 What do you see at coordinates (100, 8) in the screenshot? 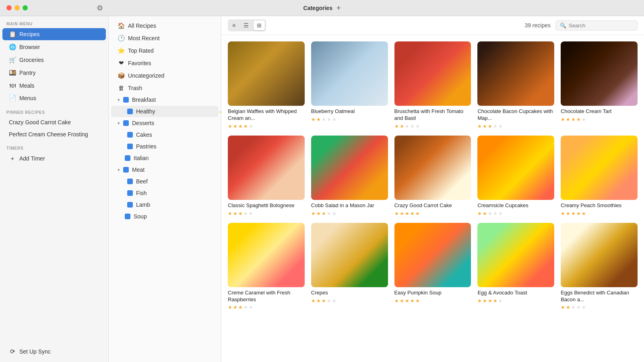
I see `gear-icon: ⚙` at bounding box center [100, 8].